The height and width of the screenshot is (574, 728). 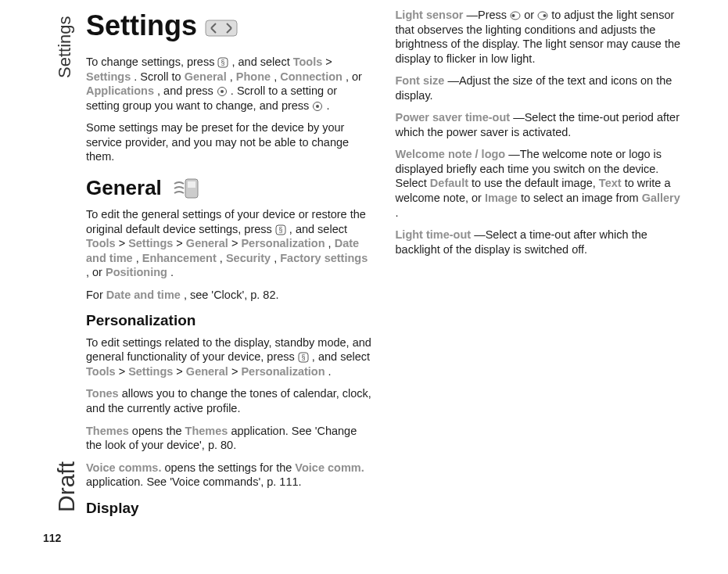 What do you see at coordinates (108, 431) in the screenshot?
I see `term-themes: Themes` at bounding box center [108, 431].